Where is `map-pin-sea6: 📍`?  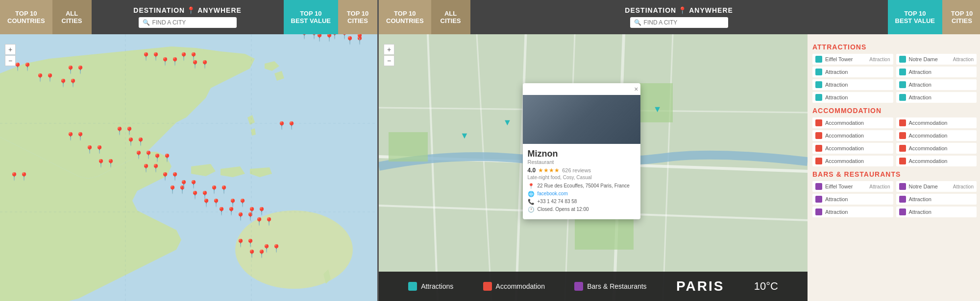 map-pin-sea6: 📍 is located at coordinates (170, 176).